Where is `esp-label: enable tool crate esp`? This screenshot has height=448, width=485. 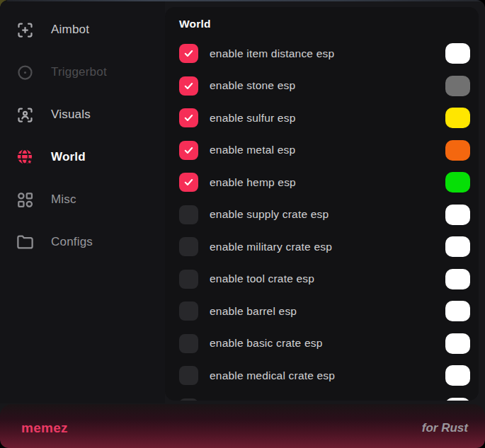
esp-label: enable tool crate esp is located at coordinates (262, 279).